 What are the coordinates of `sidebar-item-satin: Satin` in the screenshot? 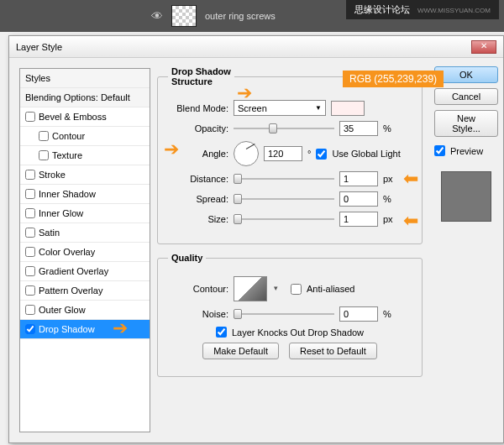 It's located at (85, 233).